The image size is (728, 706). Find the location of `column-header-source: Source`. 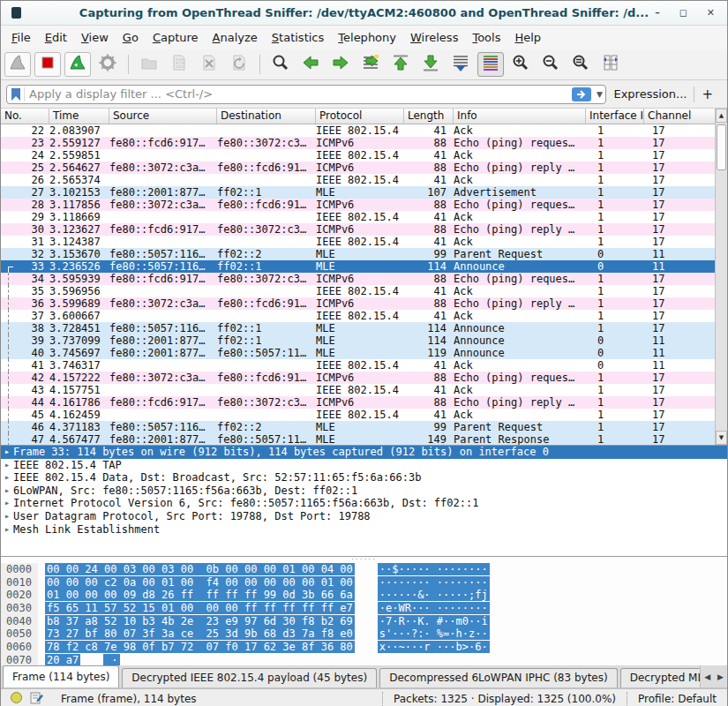

column-header-source: Source is located at coordinates (163, 116).